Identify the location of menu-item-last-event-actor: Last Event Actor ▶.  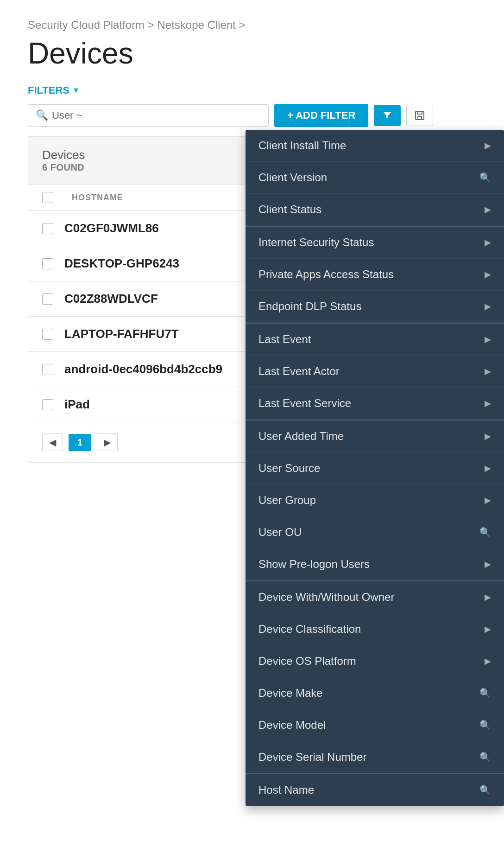
(375, 372).